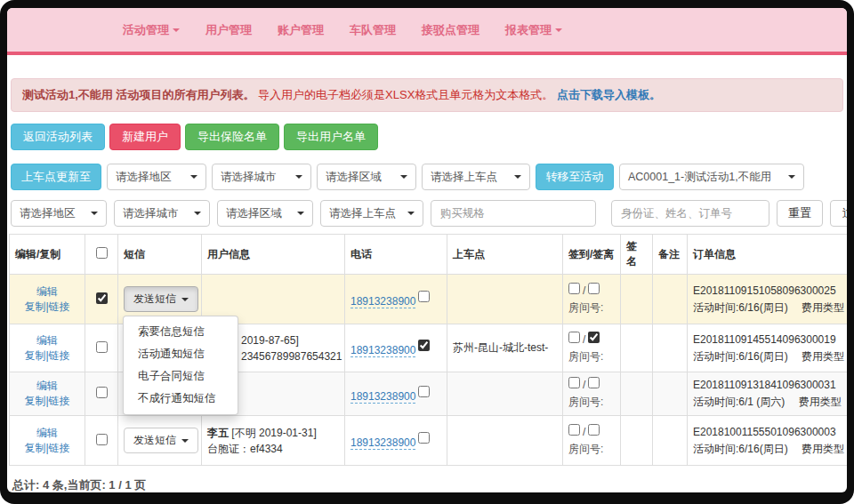  I want to click on nav-item-account-management: 账户管理, so click(301, 30).